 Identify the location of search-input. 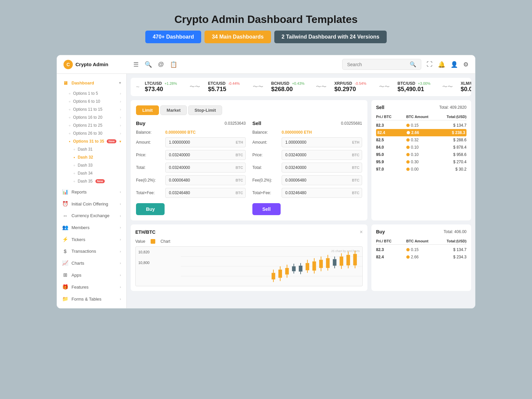
(377, 65).